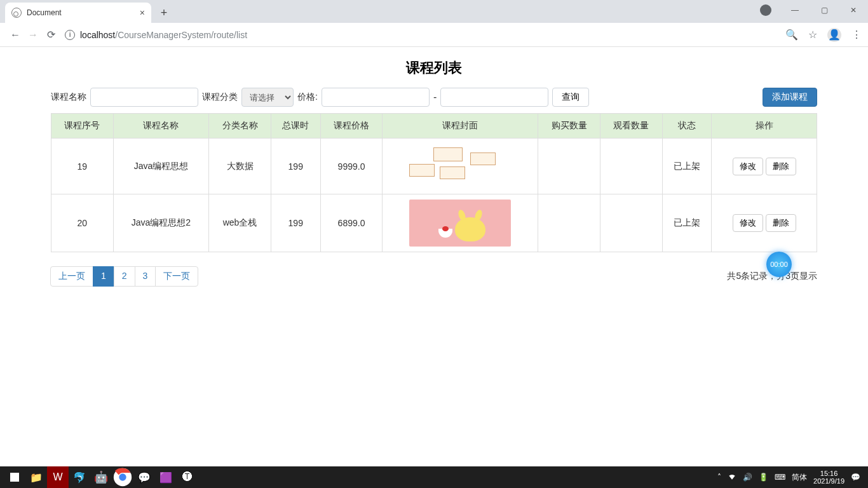 The image size is (868, 488). I want to click on table-header: 状态, so click(687, 126).